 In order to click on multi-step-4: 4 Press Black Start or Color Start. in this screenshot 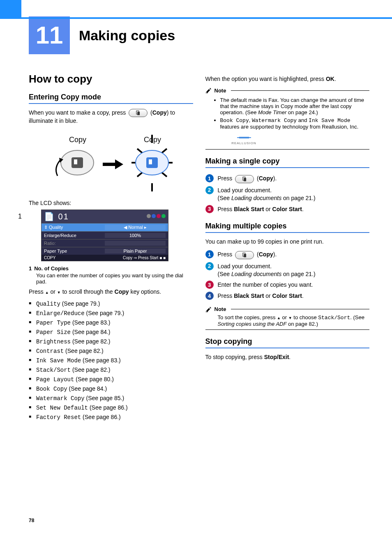, I will do `click(288, 296)`.